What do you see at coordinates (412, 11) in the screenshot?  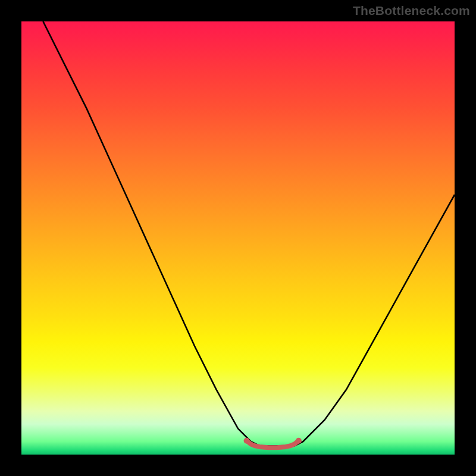 I see `watermark-text: TheBottleneck.com` at bounding box center [412, 11].